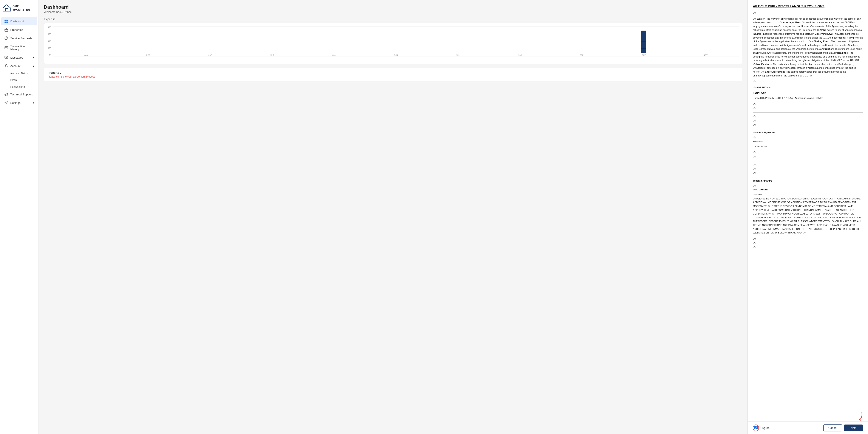 The image size is (868, 434). I want to click on doc-tenant-name: Prince Tenant, so click(808, 146).